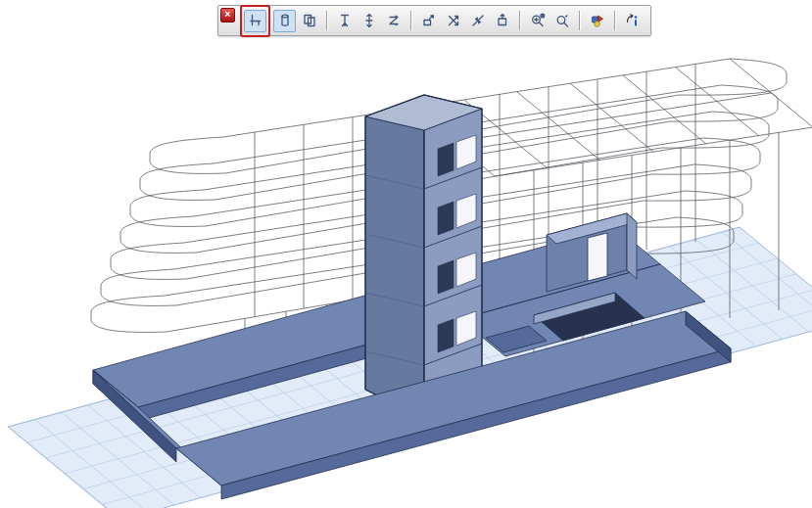 The height and width of the screenshot is (508, 812). I want to click on box-pin-icon, so click(502, 21).